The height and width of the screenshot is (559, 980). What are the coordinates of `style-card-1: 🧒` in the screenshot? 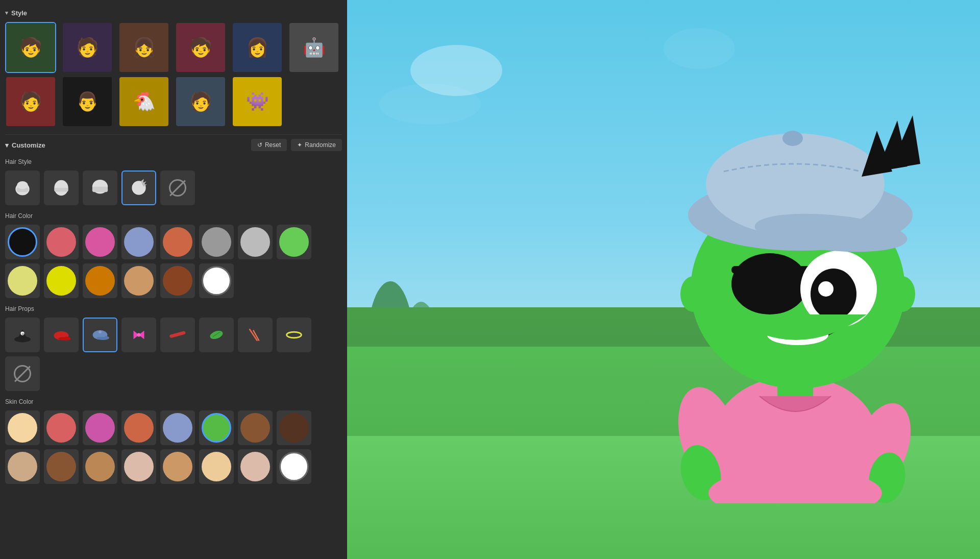 It's located at (31, 47).